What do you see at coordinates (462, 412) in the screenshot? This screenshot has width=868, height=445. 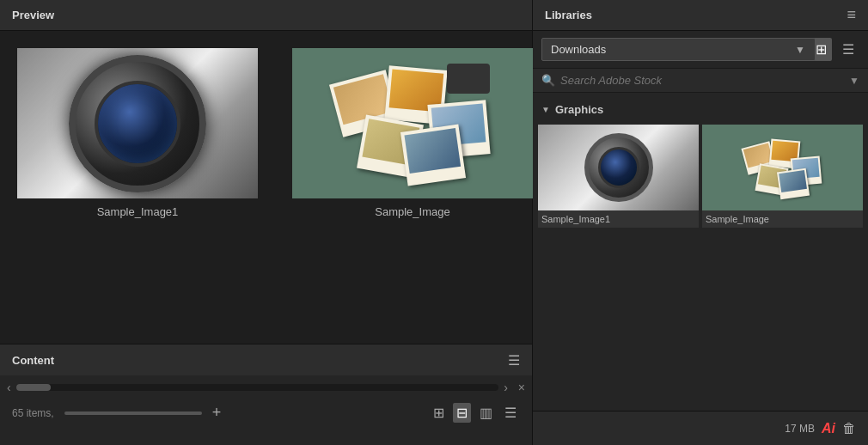 I see `footer-grid-active-icon: ⊟` at bounding box center [462, 412].